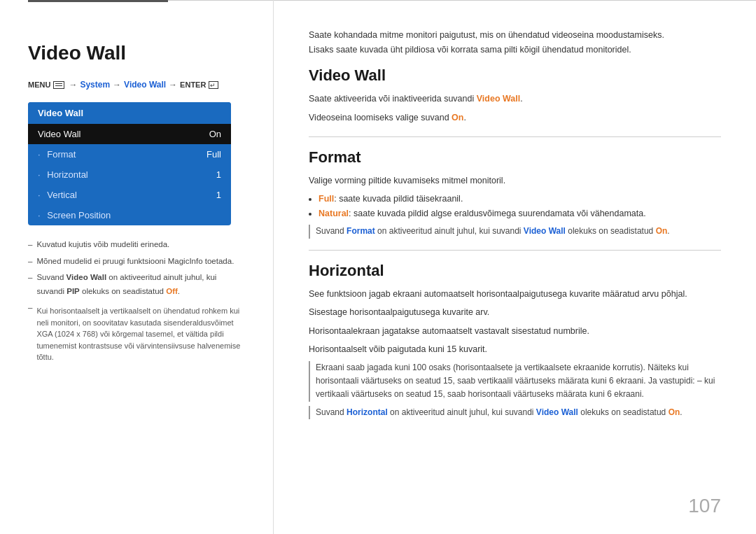 The width and height of the screenshot is (756, 534). I want to click on note-1: – Kuvatud kujutis võib mudeliti erineda., so click(136, 245).